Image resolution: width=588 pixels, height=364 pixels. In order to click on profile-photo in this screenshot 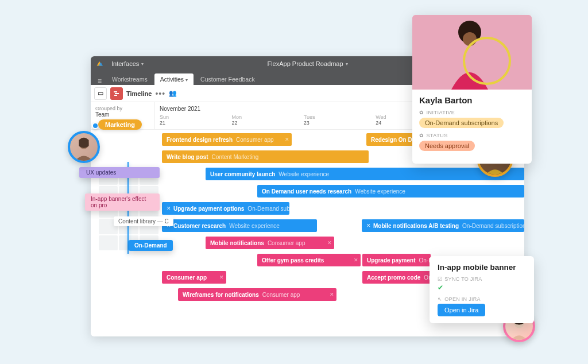, I will do `click(472, 52)`.